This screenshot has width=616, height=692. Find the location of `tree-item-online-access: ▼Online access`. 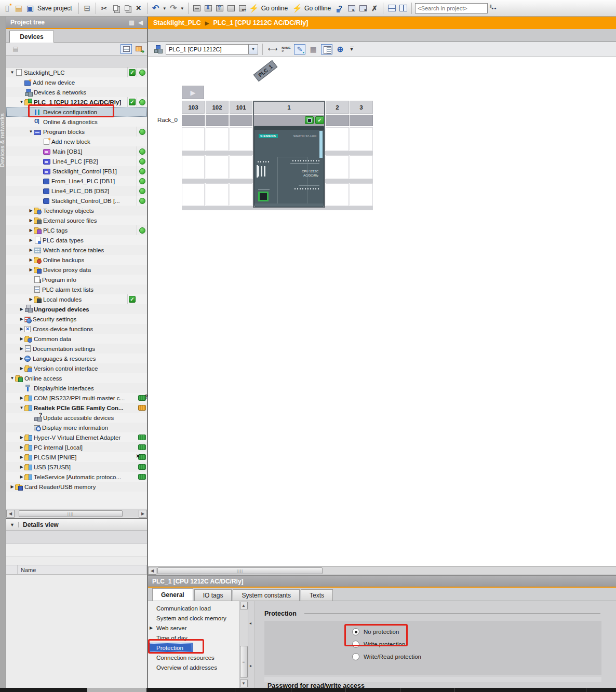

tree-item-online-access: ▼Online access is located at coordinates (77, 378).